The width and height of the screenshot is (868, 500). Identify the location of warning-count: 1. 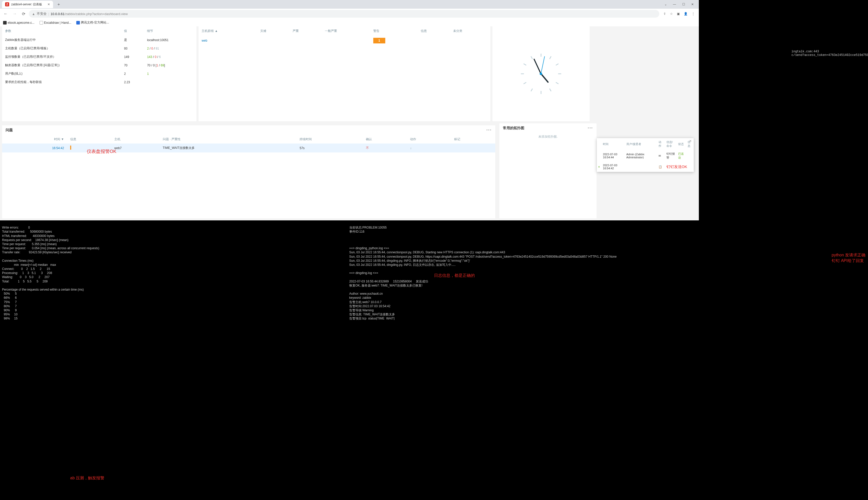
(379, 41).